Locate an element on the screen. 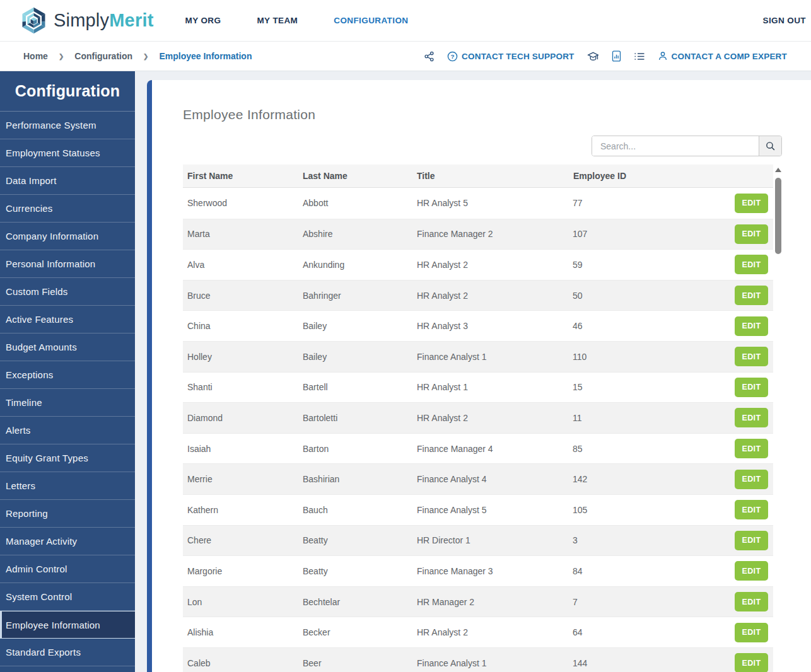 The image size is (811, 672). cell-first-name: Margorie is located at coordinates (241, 571).